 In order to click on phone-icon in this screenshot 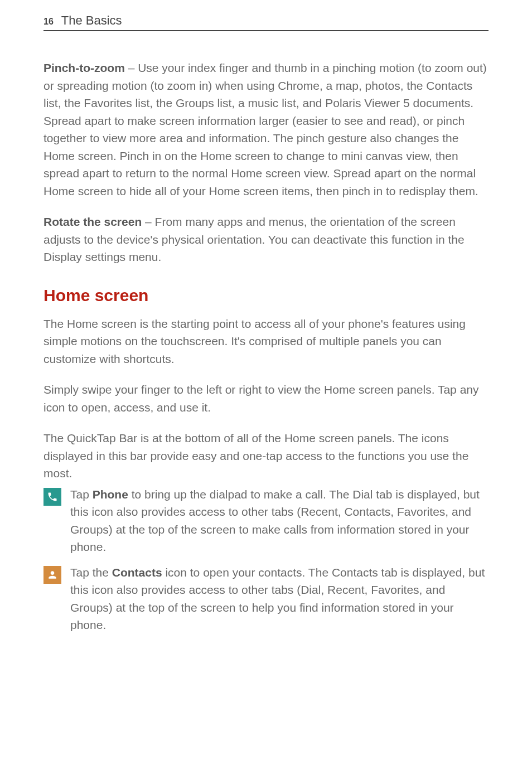, I will do `click(52, 497)`.